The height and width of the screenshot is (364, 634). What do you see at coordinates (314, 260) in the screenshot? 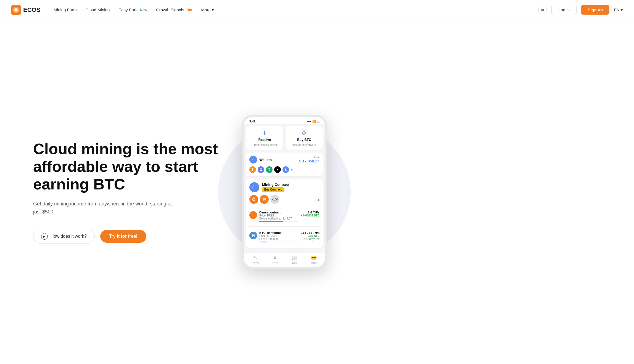
I see `bottom-nav-wallet: 💳 Wallet` at bounding box center [314, 260].